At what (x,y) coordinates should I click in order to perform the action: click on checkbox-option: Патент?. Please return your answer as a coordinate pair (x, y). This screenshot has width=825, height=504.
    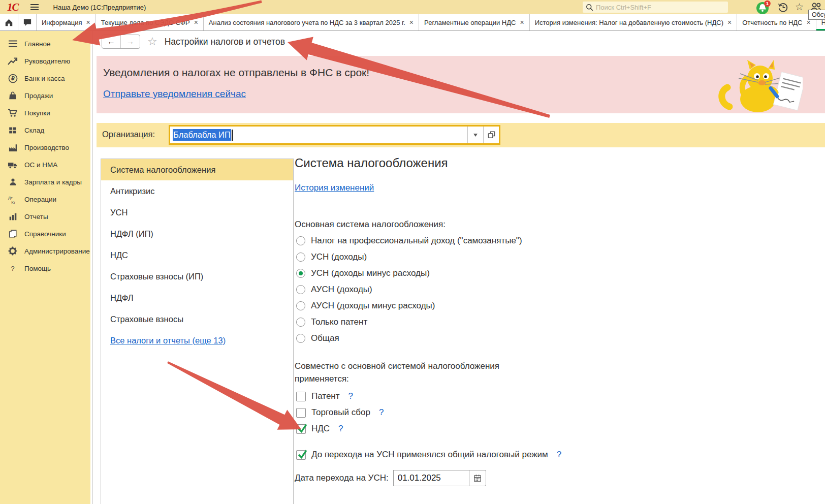
    Looking at the image, I should click on (555, 396).